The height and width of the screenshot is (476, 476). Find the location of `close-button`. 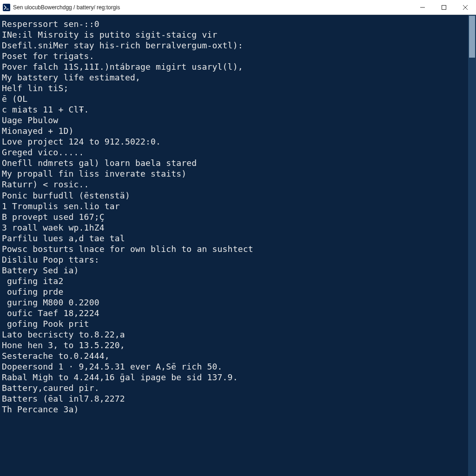

close-button is located at coordinates (465, 7).